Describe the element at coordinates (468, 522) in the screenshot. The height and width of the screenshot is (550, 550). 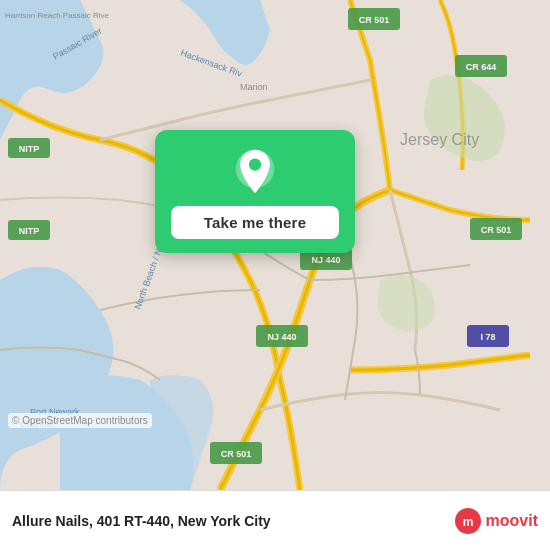
I see `svg-text: m` at that location.